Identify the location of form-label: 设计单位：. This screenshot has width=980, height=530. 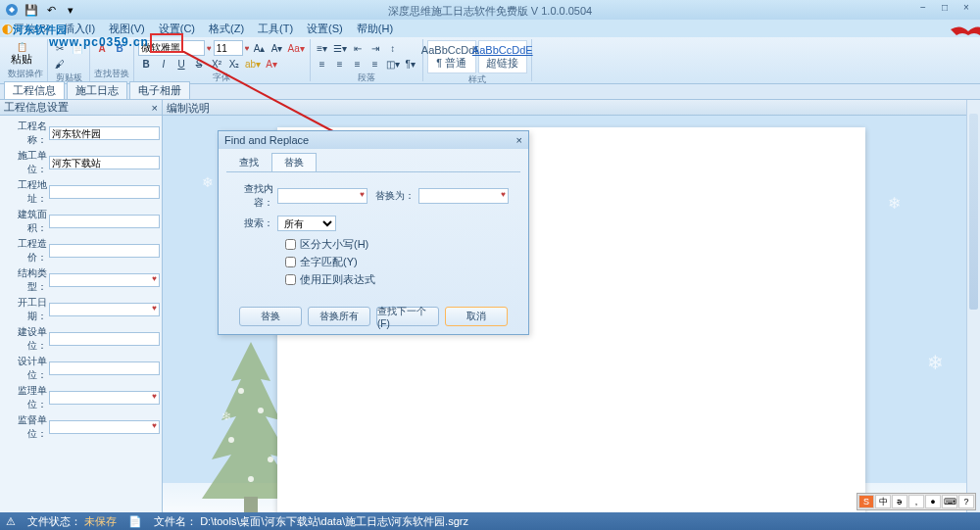
(25, 368).